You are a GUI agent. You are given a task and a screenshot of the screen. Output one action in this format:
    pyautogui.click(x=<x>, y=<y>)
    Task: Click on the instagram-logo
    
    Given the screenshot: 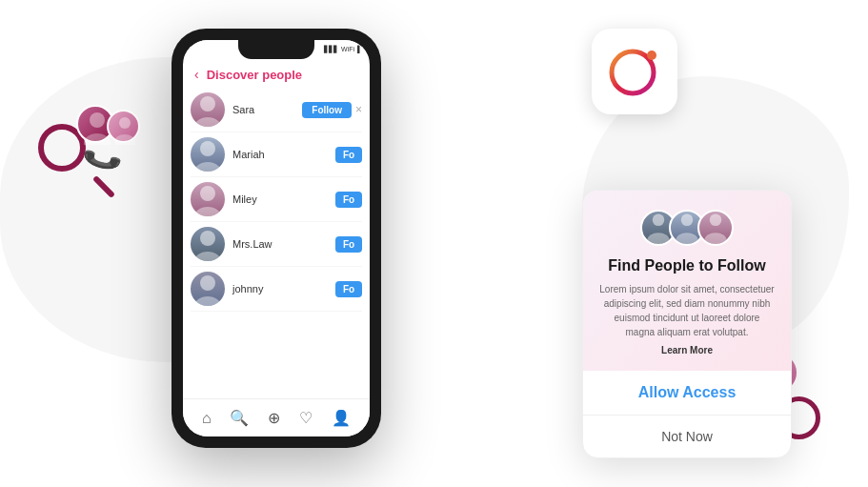 What is the action you would take?
    pyautogui.click(x=635, y=71)
    